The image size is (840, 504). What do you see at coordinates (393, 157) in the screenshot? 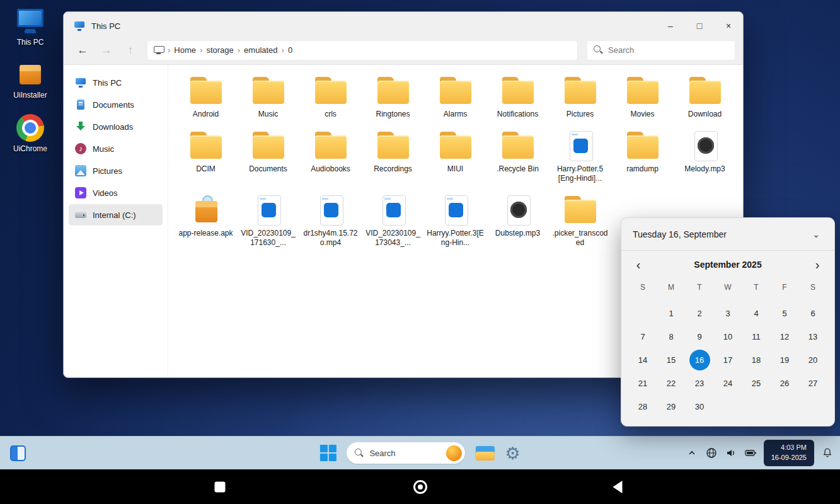
I see `file-item: Recordings` at bounding box center [393, 157].